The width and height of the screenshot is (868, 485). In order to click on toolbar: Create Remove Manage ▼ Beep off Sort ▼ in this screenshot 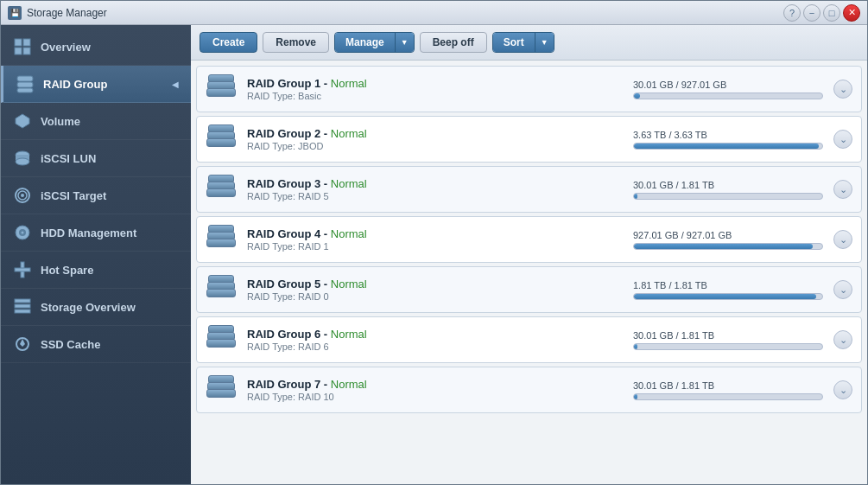, I will do `click(529, 43)`.